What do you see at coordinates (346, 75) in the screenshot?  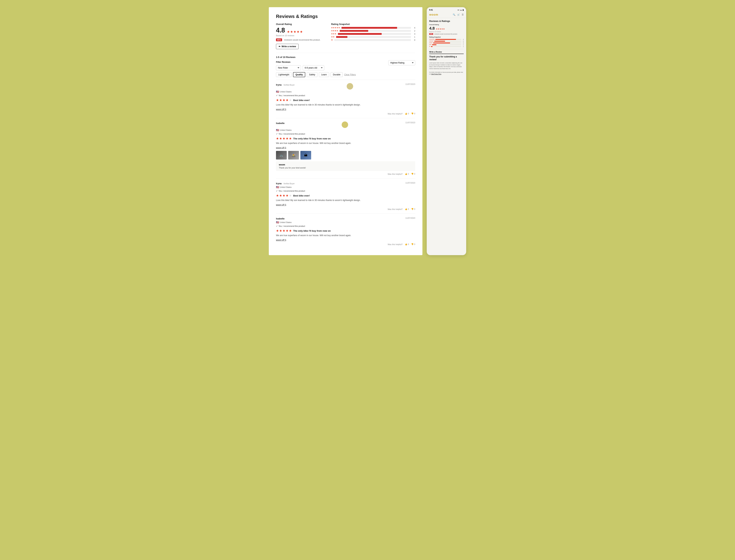 I see `filter-tags-row: Lightweight Quality Safety Learn Durable…` at bounding box center [346, 75].